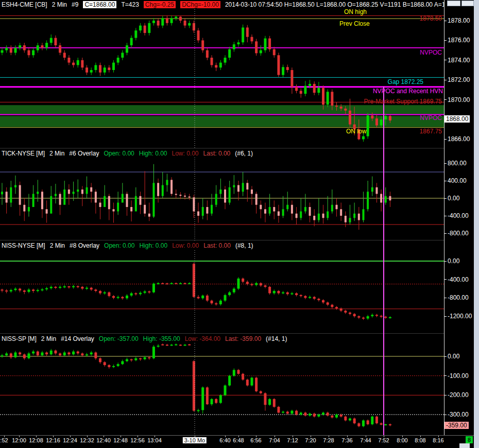  Describe the element at coordinates (355, 12) in the screenshot. I see `chart-annotation: ON high` at that location.